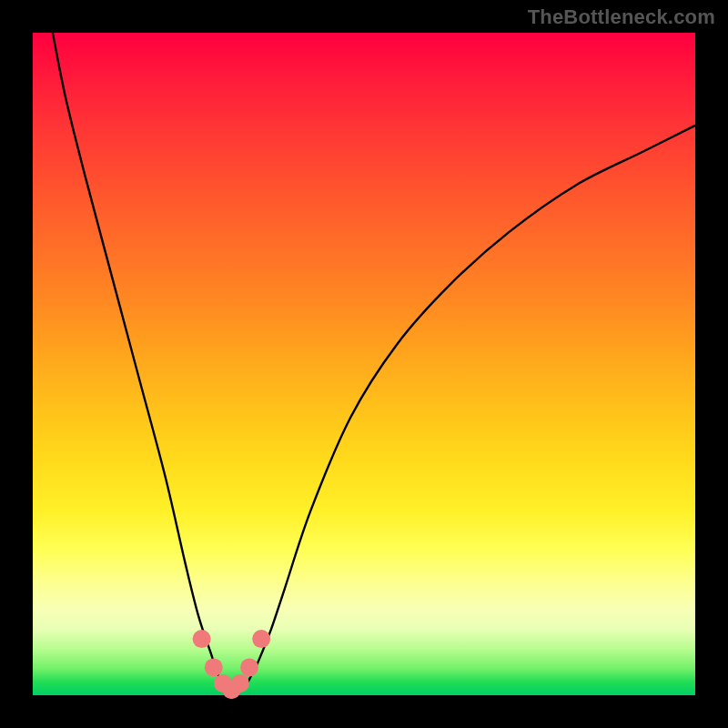 The width and height of the screenshot is (728, 728). What do you see at coordinates (232, 664) in the screenshot?
I see `highlight-markers` at bounding box center [232, 664].